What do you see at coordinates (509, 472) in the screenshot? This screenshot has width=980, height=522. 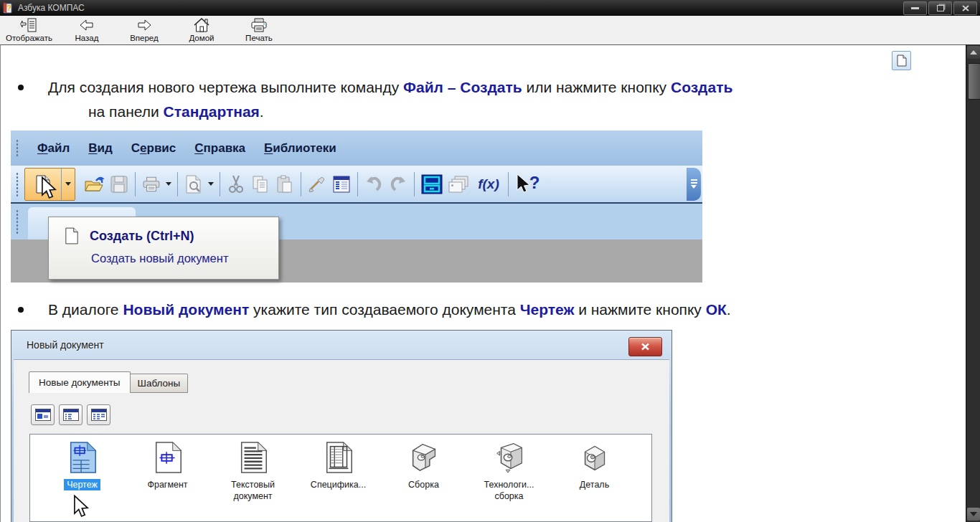 I see `doc-type-technological-assembly: Технологи... сборка` at bounding box center [509, 472].